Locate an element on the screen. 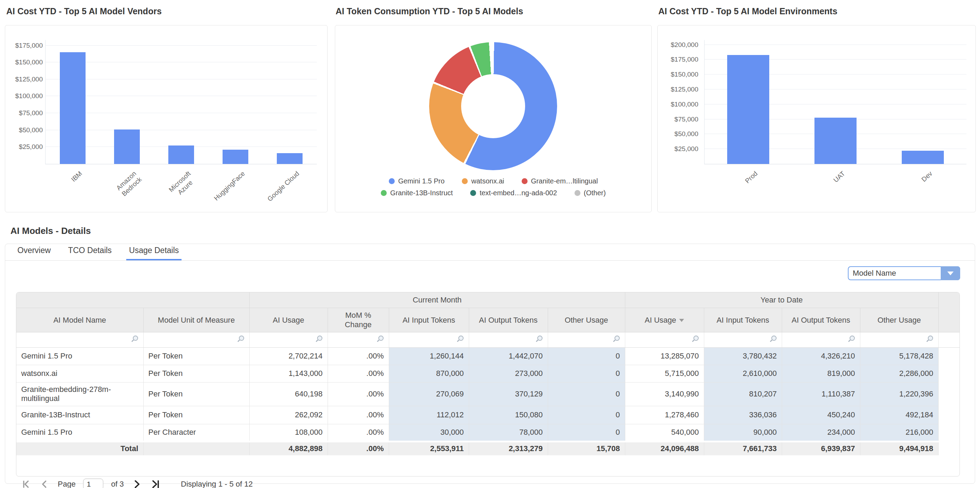 Image resolution: width=980 pixels, height=488 pixels. first-page-button is located at coordinates (27, 483).